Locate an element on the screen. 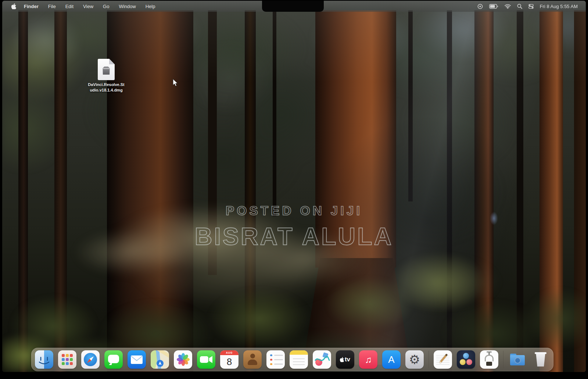 Image resolution: width=588 pixels, height=379 pixels. dock-appstore-icon: A is located at coordinates (391, 360).